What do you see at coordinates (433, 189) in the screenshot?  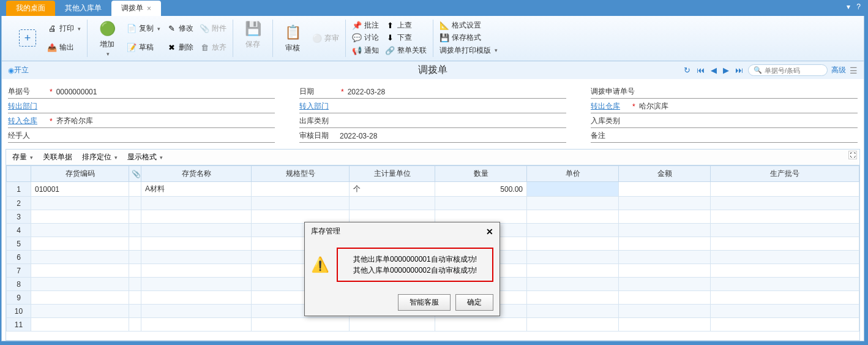 I see `table-row: 1 010001 A材料 个 500.00` at bounding box center [433, 189].